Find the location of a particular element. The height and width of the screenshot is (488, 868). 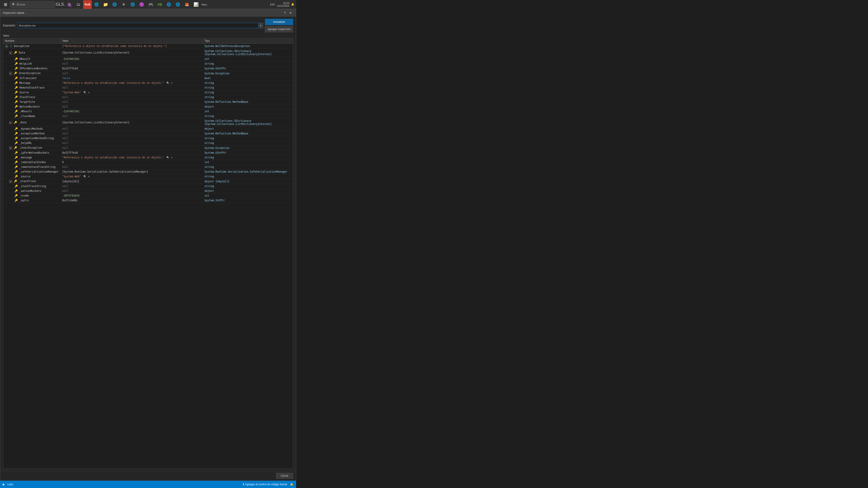

taskbar-search: 🔍 Buscar is located at coordinates (33, 5).